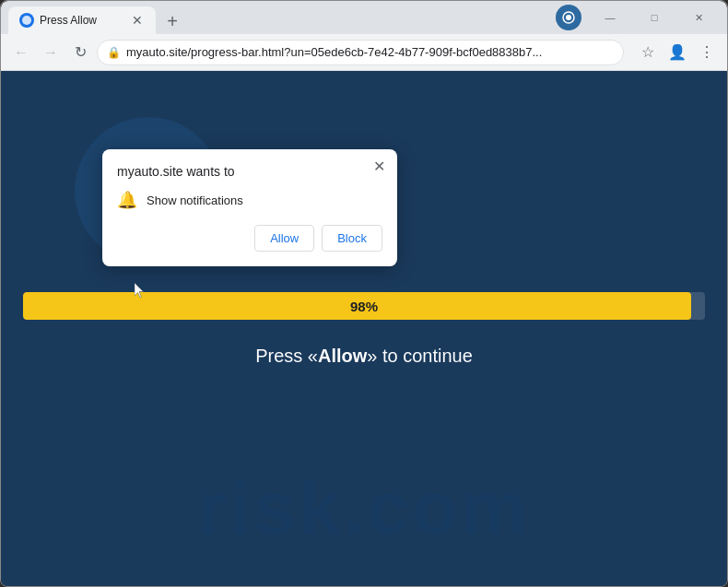 This screenshot has height=587, width=728. Describe the element at coordinates (172, 21) in the screenshot. I see `new-tab-button: +` at that location.